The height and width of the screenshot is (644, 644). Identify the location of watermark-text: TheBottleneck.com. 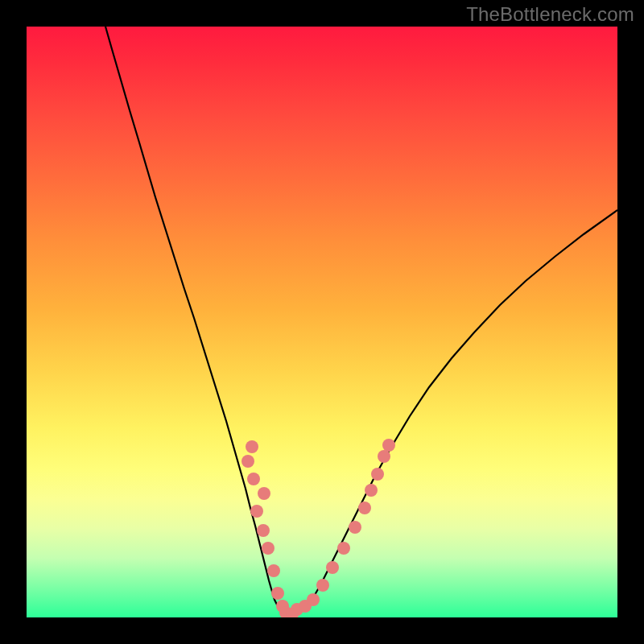
(551, 14).